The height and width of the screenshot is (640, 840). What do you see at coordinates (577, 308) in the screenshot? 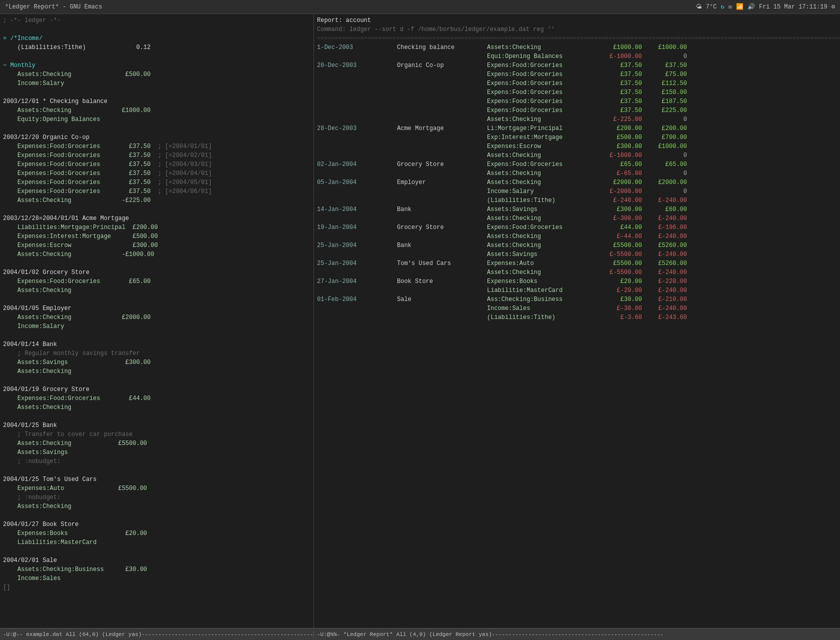
I see `table-row: Income:Sales£-30.00£-240.00` at bounding box center [577, 308].